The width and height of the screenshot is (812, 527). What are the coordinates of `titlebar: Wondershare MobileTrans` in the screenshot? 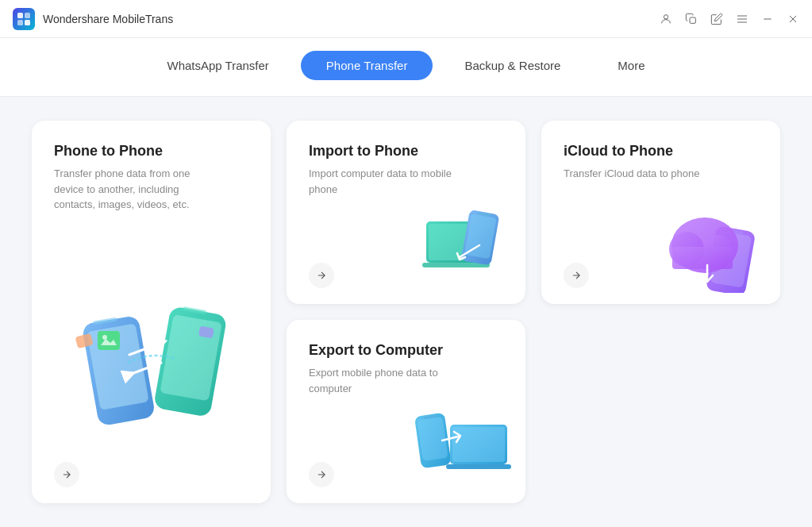 It's located at (406, 19).